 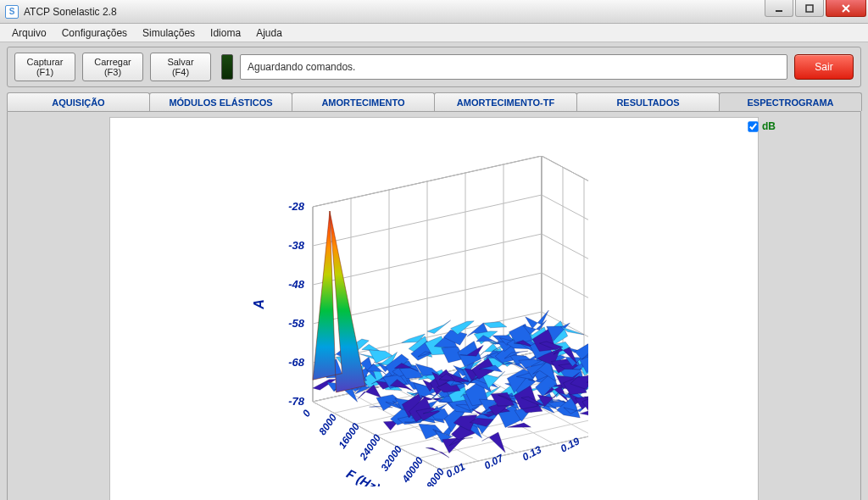 What do you see at coordinates (181, 72) in the screenshot?
I see `save-key: (F4)` at bounding box center [181, 72].